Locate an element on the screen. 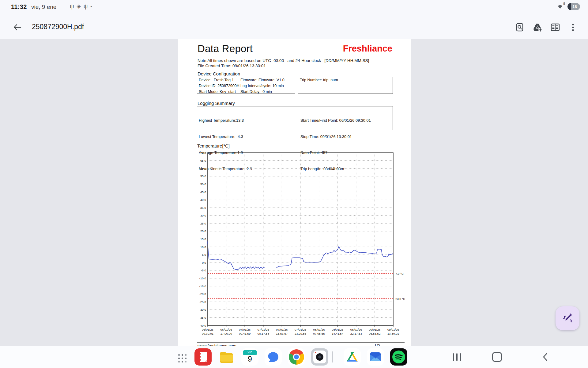 The width and height of the screenshot is (588, 368). logging-summary-box: Highest Temperature:13.3 Lowest Temperat… is located at coordinates (295, 118).